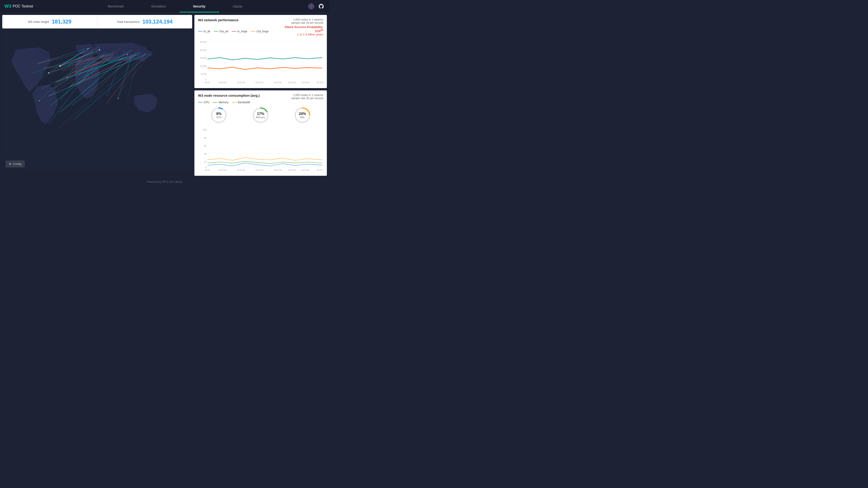 The width and height of the screenshot is (868, 488). I want to click on legend-in-all: In_all, so click(204, 32).